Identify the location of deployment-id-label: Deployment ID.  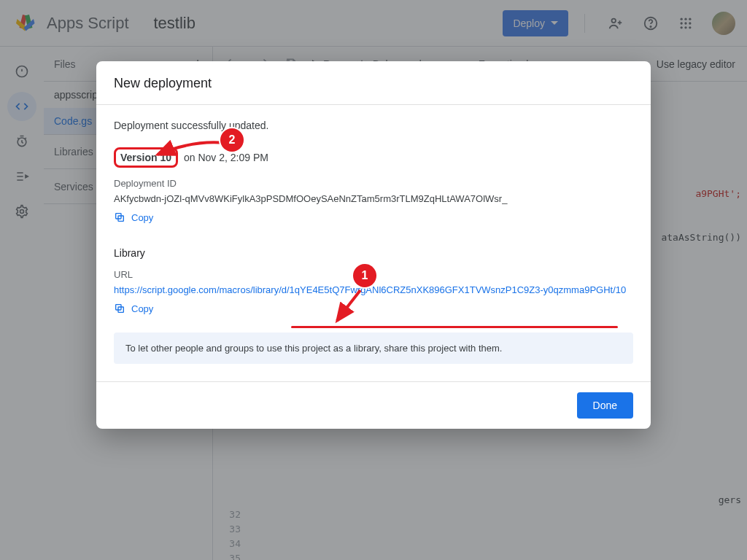
(374, 184).